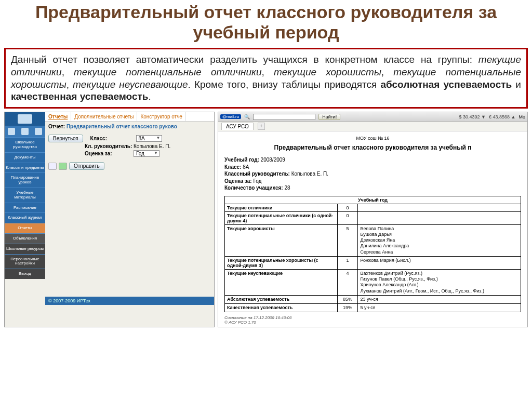 Image resolution: width=532 pixels, height=399 pixels. Describe the element at coordinates (122, 127) in the screenshot. I see `report-name: Предварительный отчет классного руково` at that location.